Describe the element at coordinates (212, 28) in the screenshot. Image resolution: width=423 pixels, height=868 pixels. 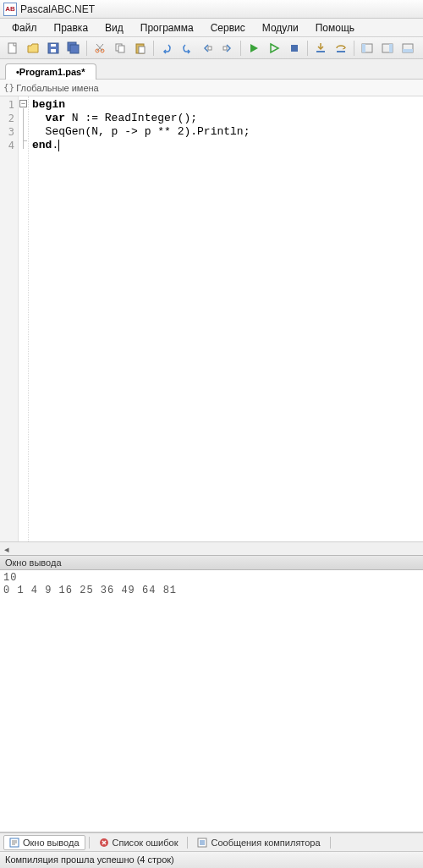
I see `menubar: Файл Правка Вид Программа Сервис Модули …` at that location.